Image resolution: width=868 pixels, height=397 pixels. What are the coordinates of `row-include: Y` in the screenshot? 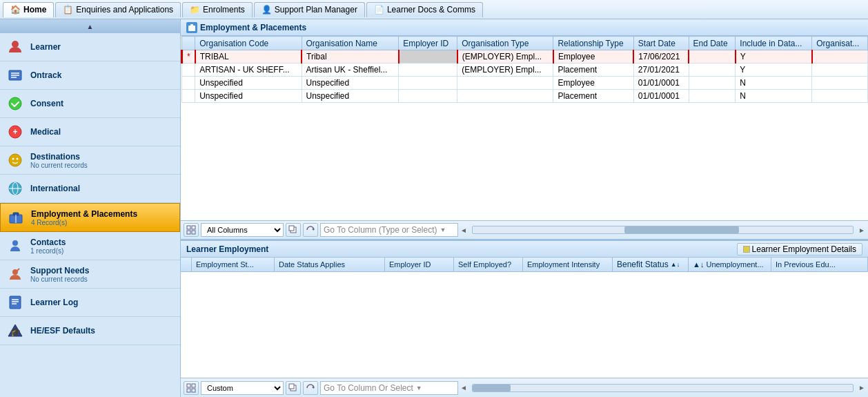 It's located at (774, 57).